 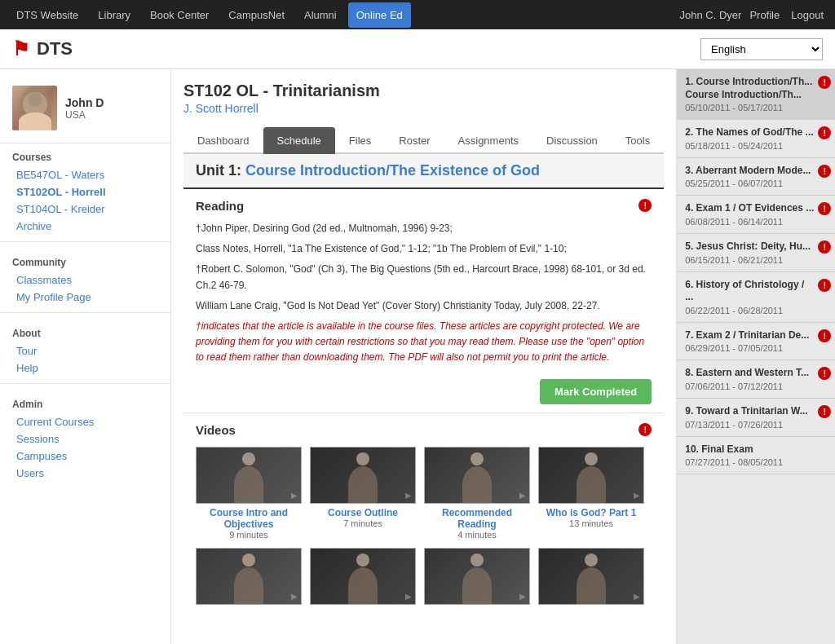 I want to click on sidebar-item-current-courses: Current Courses, so click(x=85, y=422).